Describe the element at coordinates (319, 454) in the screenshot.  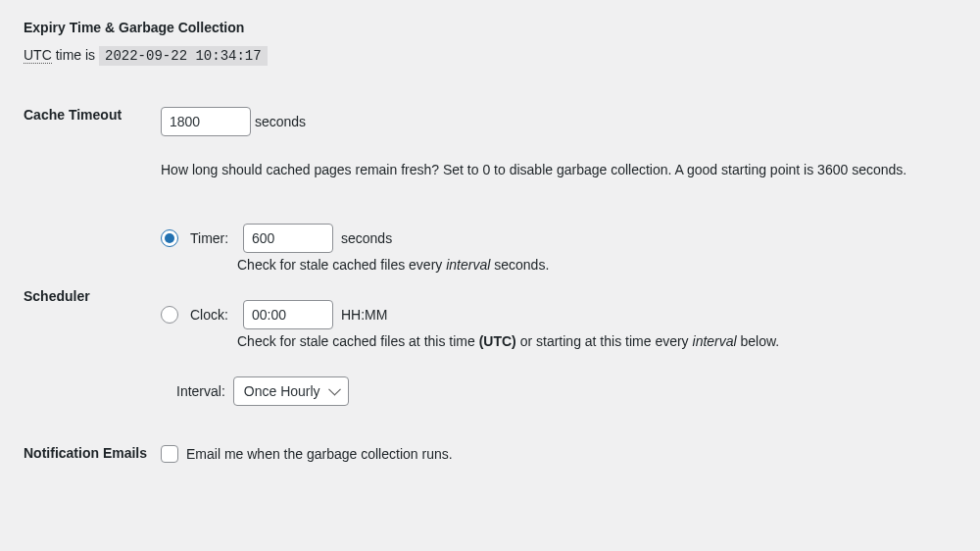
I see `notification-checkbox-label: Email me when the garbage collection run…` at that location.